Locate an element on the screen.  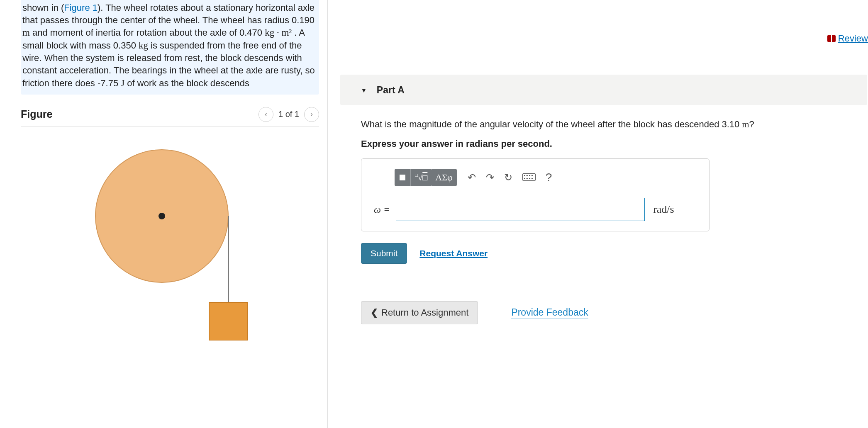
book-icon is located at coordinates (831, 39).